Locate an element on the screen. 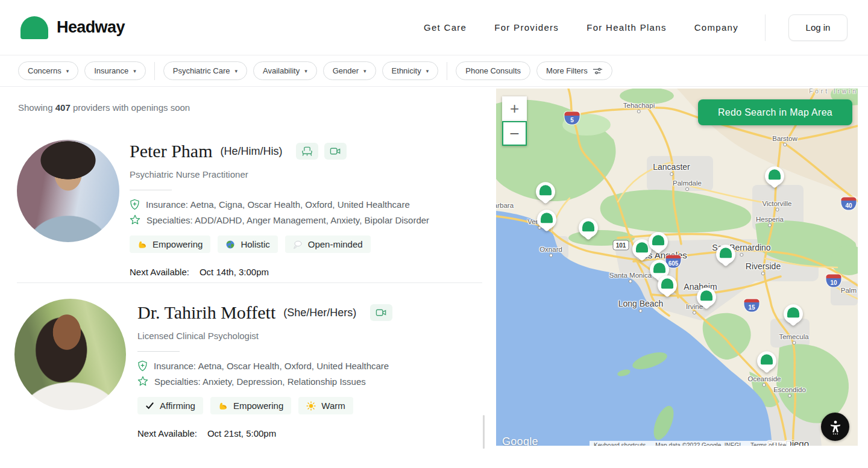  divider is located at coordinates (151, 190).